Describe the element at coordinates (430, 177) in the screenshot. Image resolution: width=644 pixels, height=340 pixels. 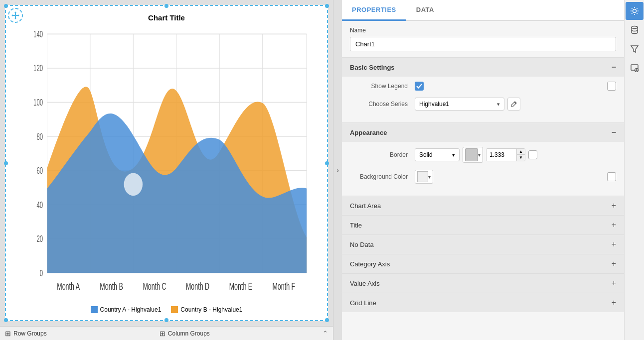
I see `bg-color-chevron-icon: ▾` at that location.